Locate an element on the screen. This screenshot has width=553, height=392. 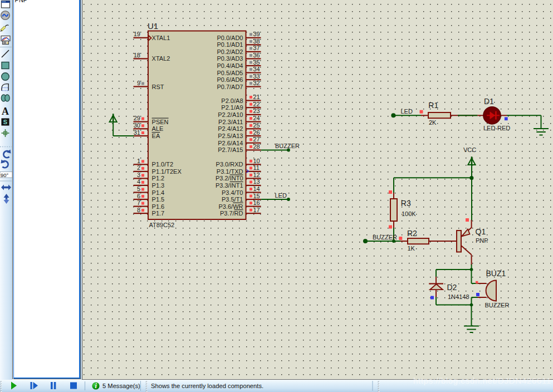
svg-text: P3.5/T1 is located at coordinates (233, 199).